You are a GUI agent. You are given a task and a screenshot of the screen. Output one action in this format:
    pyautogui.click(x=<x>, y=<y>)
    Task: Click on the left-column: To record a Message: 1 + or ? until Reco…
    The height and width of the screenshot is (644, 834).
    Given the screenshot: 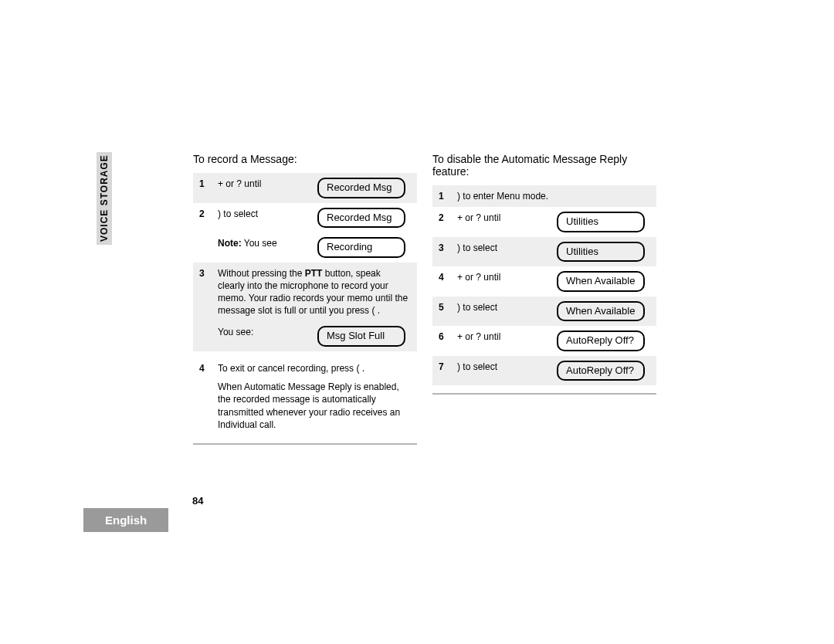 What is the action you would take?
    pyautogui.click(x=305, y=301)
    